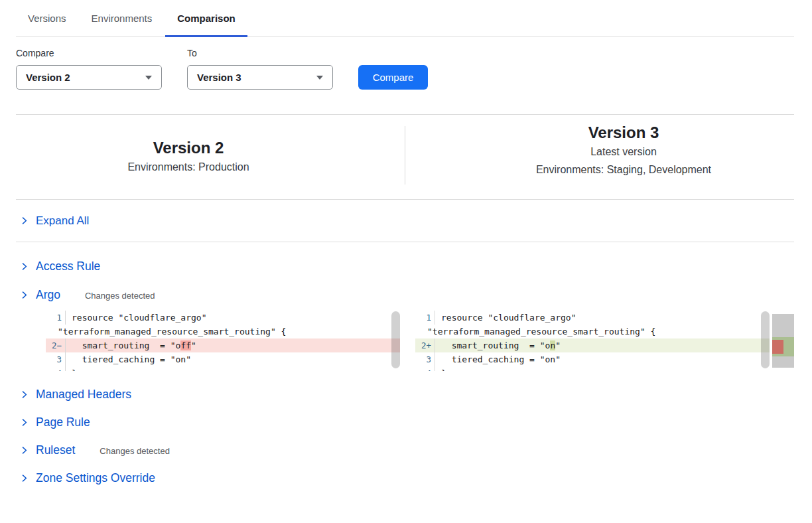 Image resolution: width=812 pixels, height=523 pixels. I want to click on to-label: To, so click(260, 53).